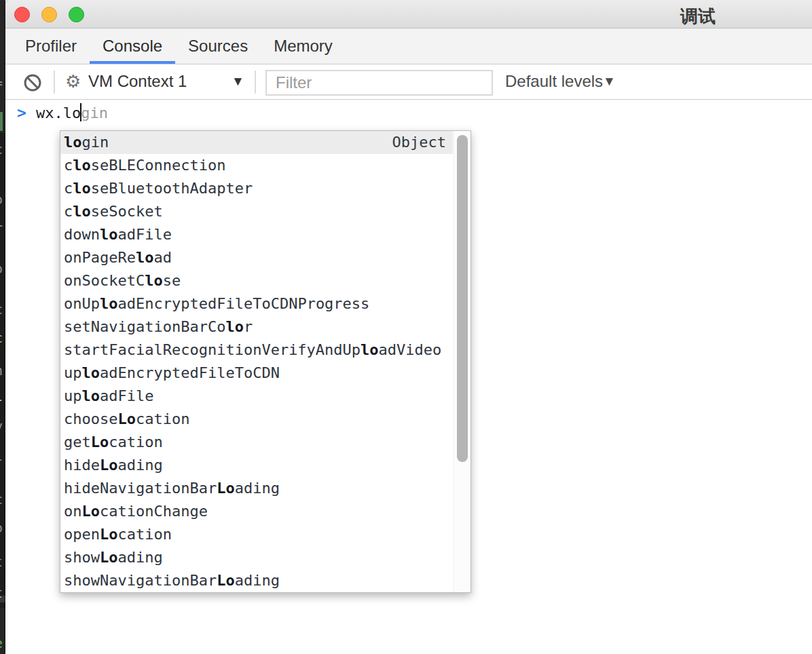 This screenshot has height=654, width=812. I want to click on toolbar-separator, so click(54, 82).